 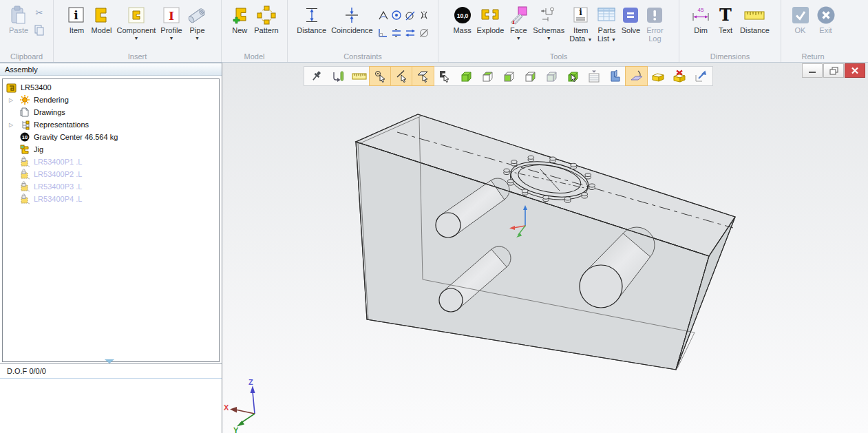 What do you see at coordinates (383, 33) in the screenshot?
I see `perpendicular-constraint-button` at bounding box center [383, 33].